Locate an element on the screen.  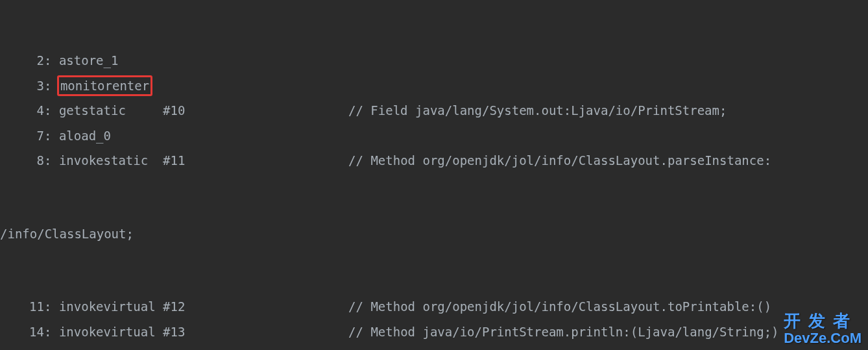
code-line: 14: invokevirtual #13 // Method java/io/… is located at coordinates (434, 332).